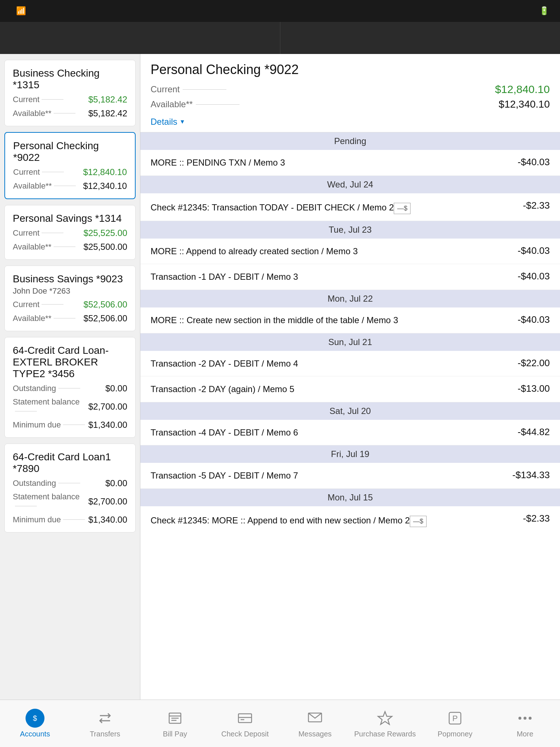 The width and height of the screenshot is (560, 747). What do you see at coordinates (105, 247) in the screenshot?
I see `account-row-value: $25,500.00` at bounding box center [105, 247].